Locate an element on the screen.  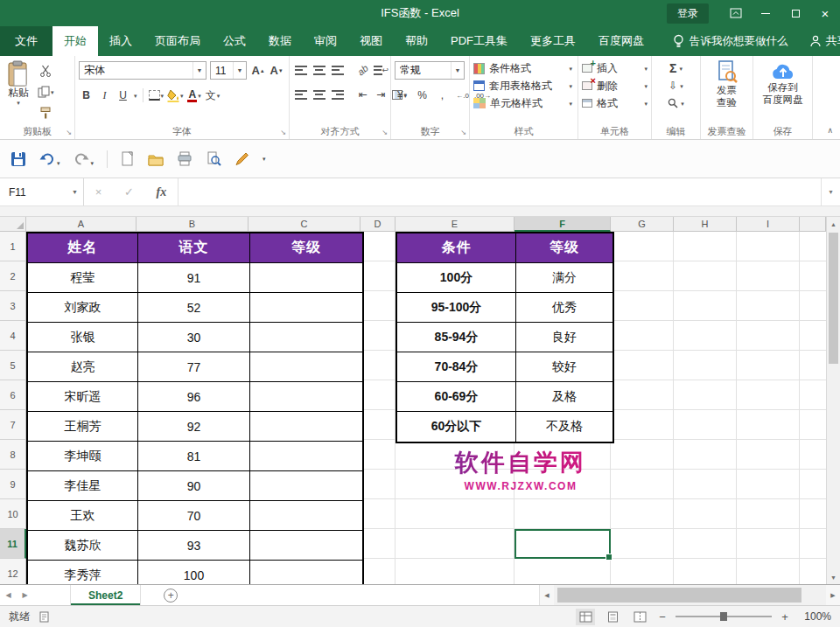
align-left-button is located at coordinates (301, 94).